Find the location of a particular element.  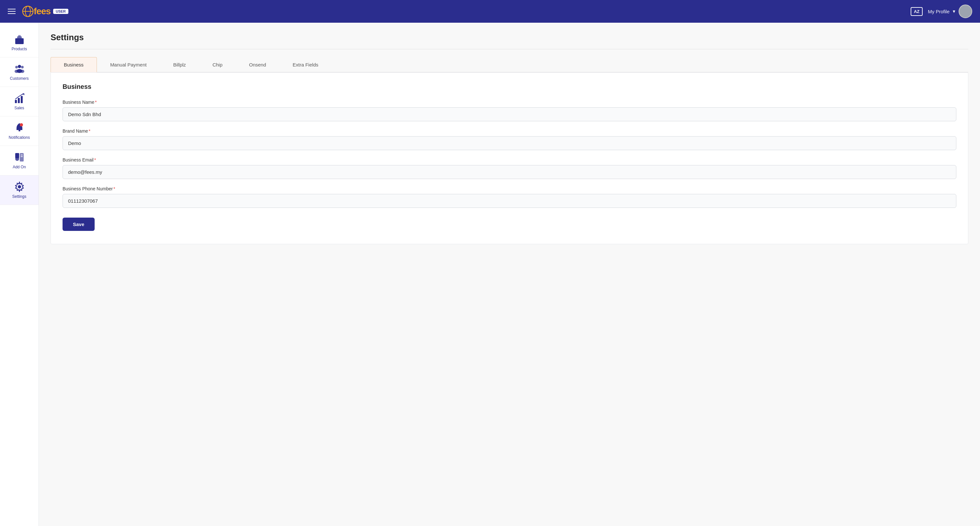

brand-name-label: Brand Name* is located at coordinates (509, 131).